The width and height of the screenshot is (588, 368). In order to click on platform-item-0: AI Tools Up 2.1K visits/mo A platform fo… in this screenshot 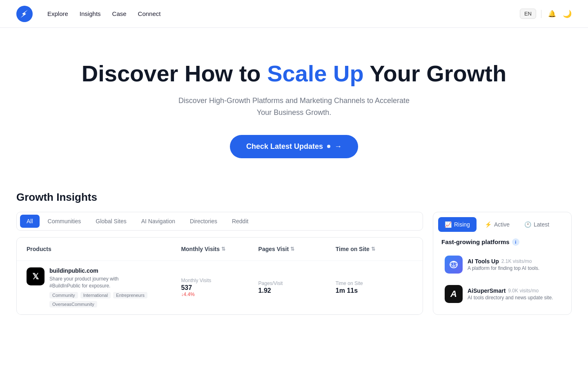, I will do `click(502, 265)`.